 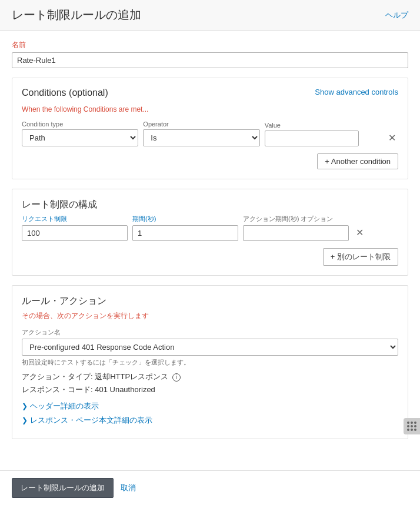 I want to click on top-header: レート制限ルールの追加 ヘルプ, so click(x=210, y=15).